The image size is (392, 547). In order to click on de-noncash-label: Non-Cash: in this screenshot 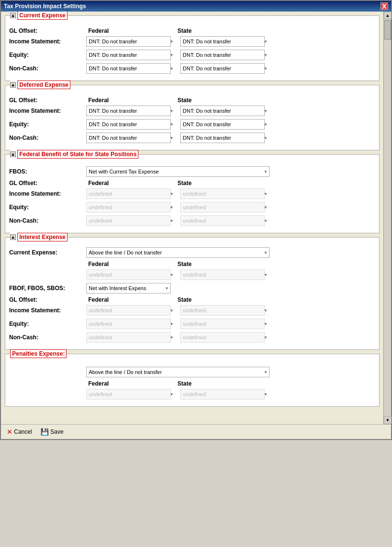, I will do `click(48, 138)`.